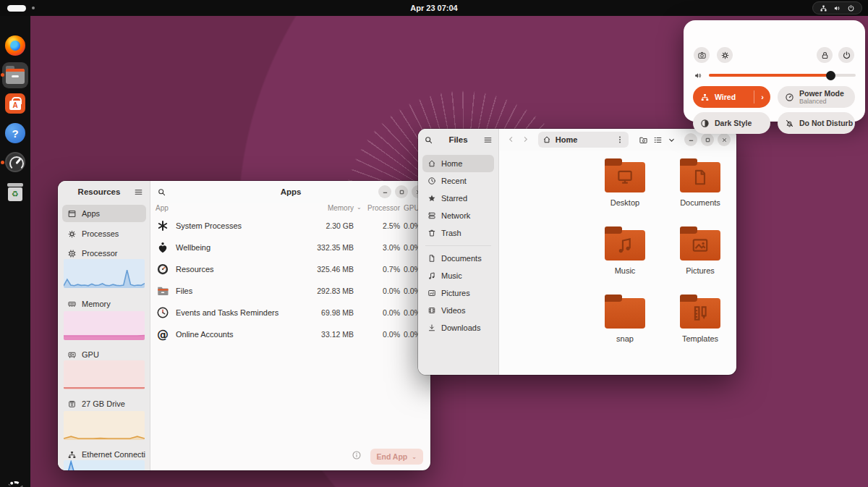 The image size is (868, 487). What do you see at coordinates (104, 375) in the screenshot?
I see `gpu-graph` at bounding box center [104, 375].